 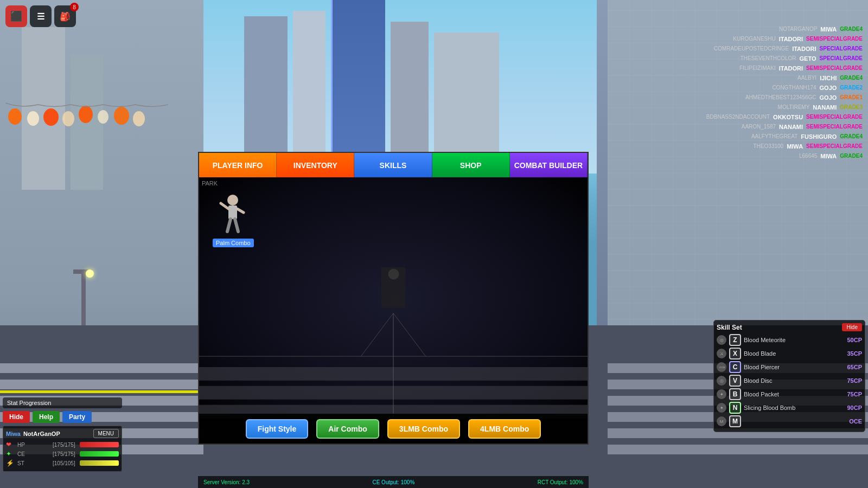 What do you see at coordinates (393, 367) in the screenshot?
I see `ground-perspective` at bounding box center [393, 367].